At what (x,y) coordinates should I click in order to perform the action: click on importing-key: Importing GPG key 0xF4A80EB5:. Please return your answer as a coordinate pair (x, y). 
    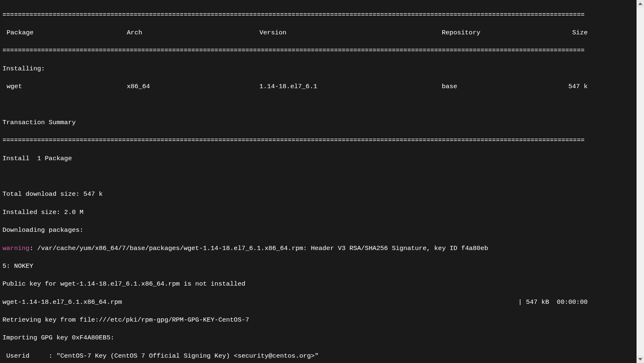
    Looking at the image, I should click on (296, 338).